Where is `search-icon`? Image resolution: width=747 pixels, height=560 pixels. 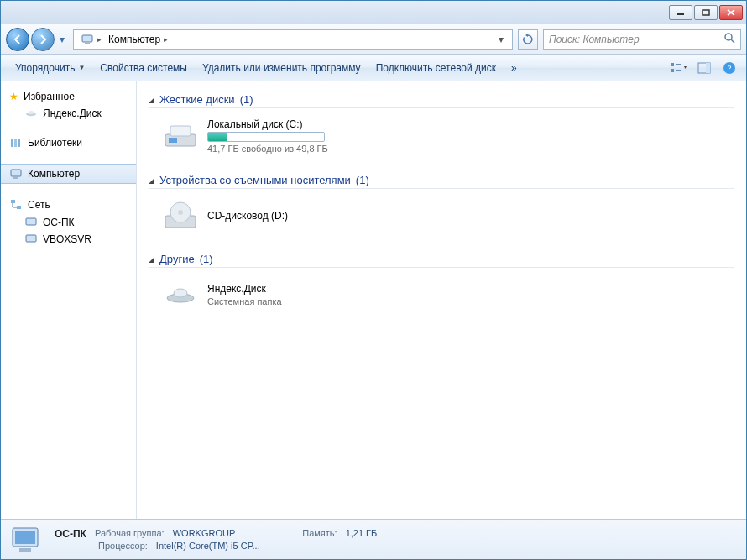
search-icon is located at coordinates (729, 39).